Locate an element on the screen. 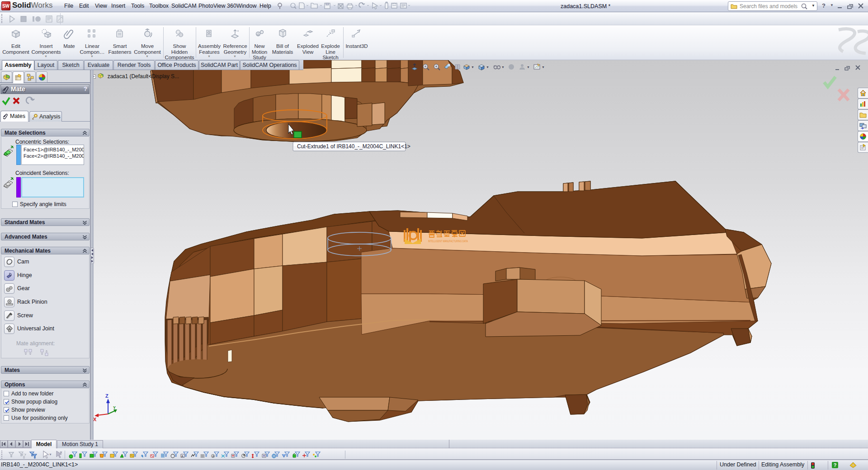 This screenshot has height=470, width=868. svg-text: Y is located at coordinates (114, 408).